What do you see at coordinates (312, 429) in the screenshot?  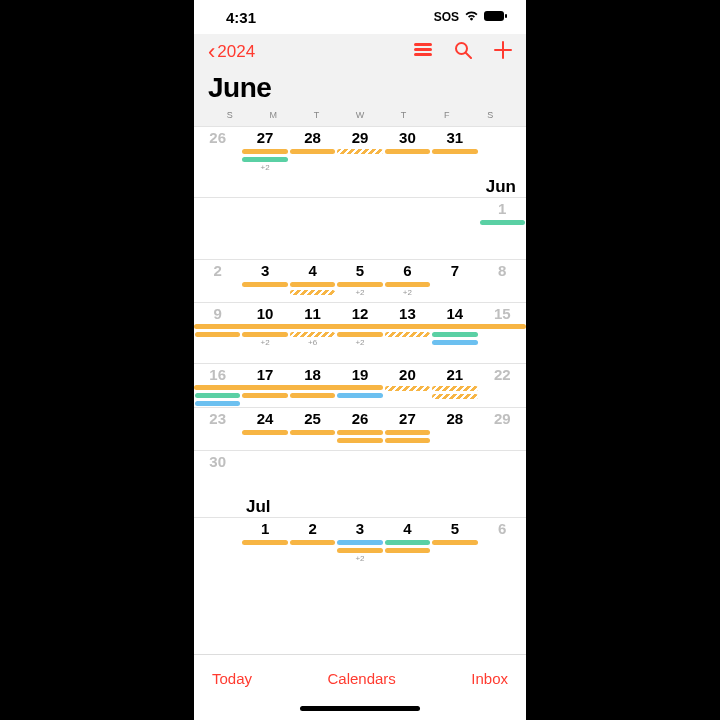 I see `day-cell: 25` at bounding box center [312, 429].